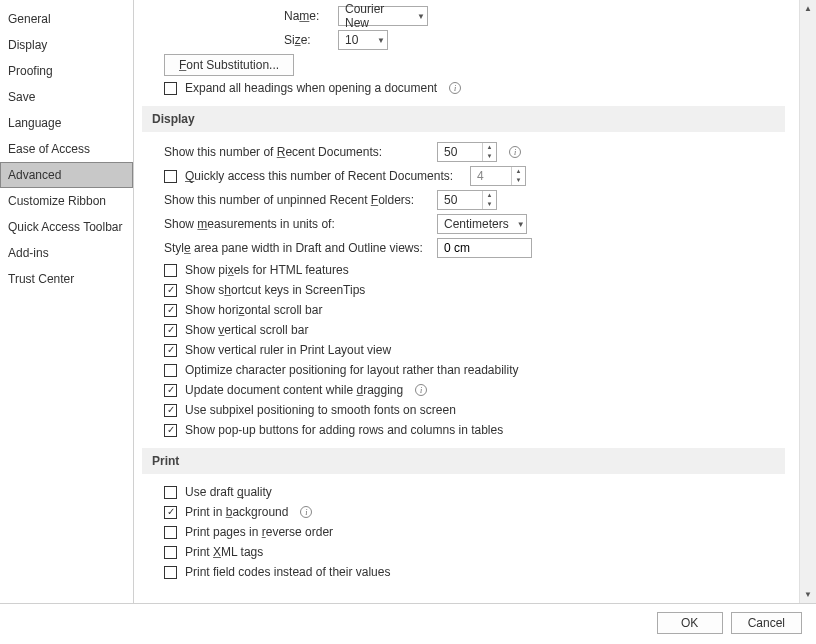 This screenshot has width=816, height=644. I want to click on check-label: Show vertical scroll bar, so click(246, 330).